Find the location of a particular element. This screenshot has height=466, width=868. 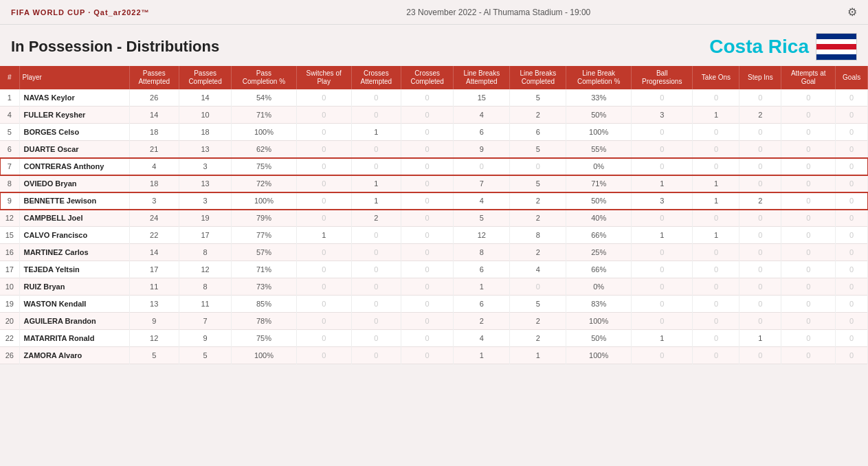

top-bar: FIFA WORLD CUP · Qat_ar2022™ 23 November… is located at coordinates (434, 12).